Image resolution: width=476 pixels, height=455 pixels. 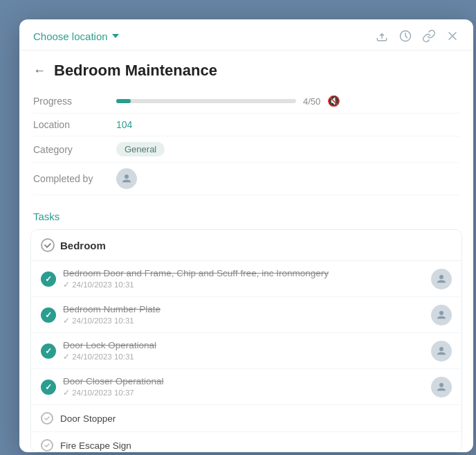 I want to click on back-button: ←, so click(x=39, y=71).